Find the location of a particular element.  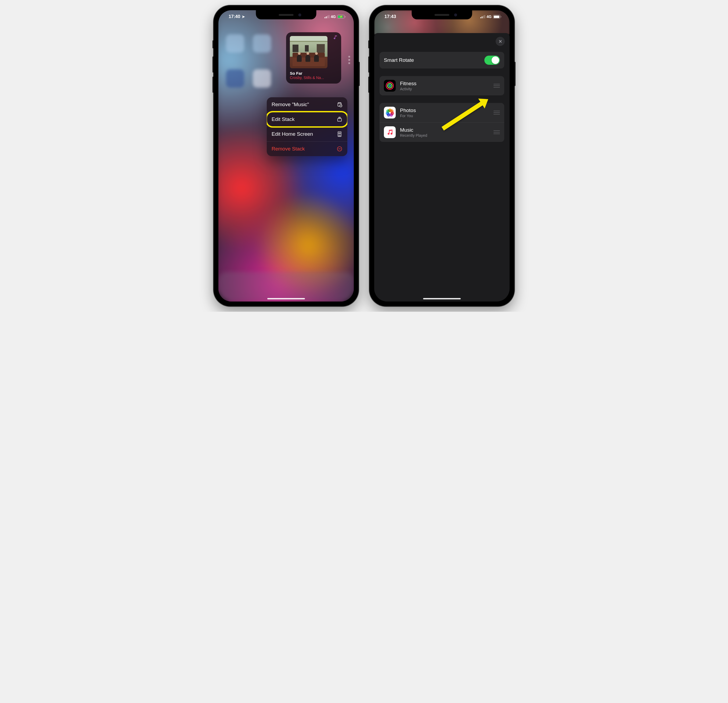

fitness-group: Fitness Activity is located at coordinates (442, 86).